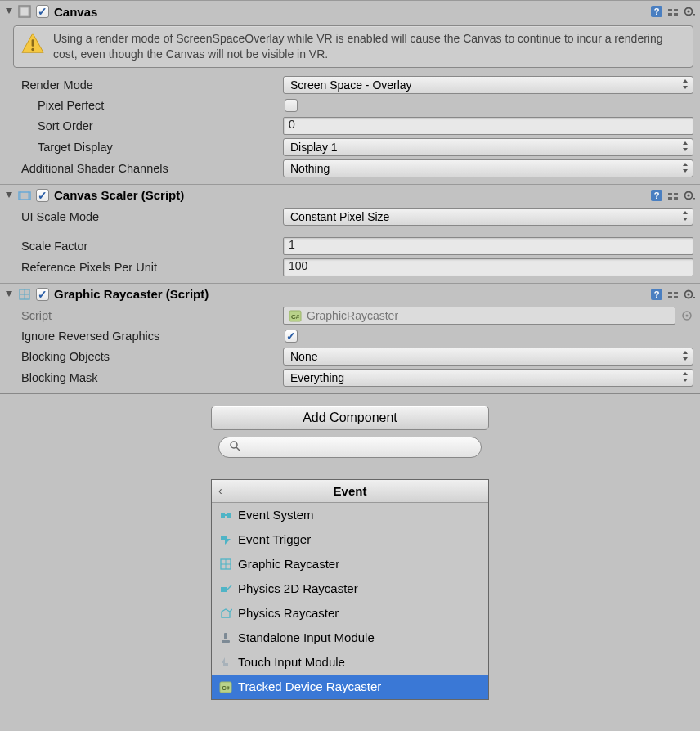 Image resolution: width=700 pixels, height=731 pixels. What do you see at coordinates (350, 147) in the screenshot?
I see `target-display-row: Target Display Display 1` at bounding box center [350, 147].